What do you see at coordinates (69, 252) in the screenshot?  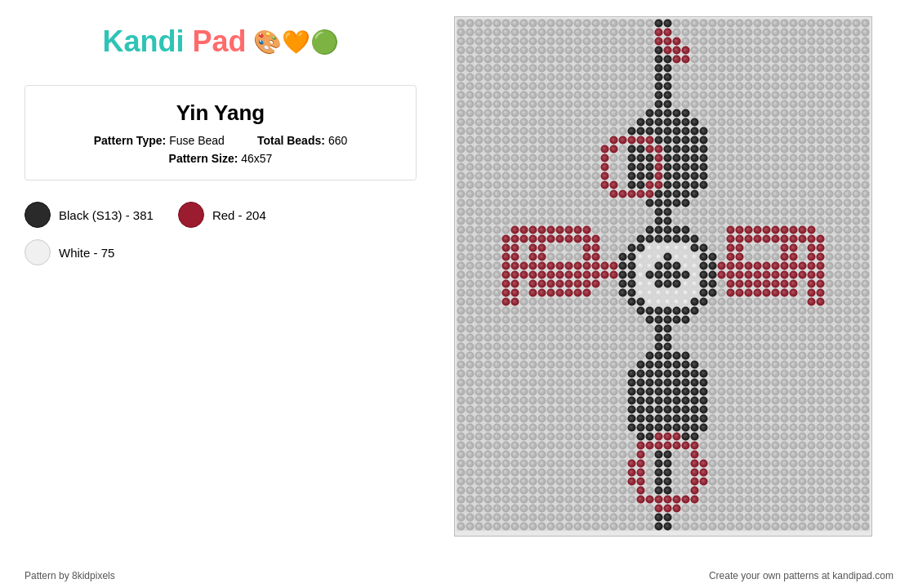 I see `color-item-white: White - 75` at bounding box center [69, 252].